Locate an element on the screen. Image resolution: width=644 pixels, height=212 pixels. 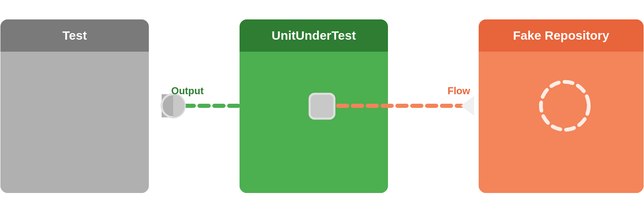
fake-panel-header: Fake Repository is located at coordinates (561, 36).